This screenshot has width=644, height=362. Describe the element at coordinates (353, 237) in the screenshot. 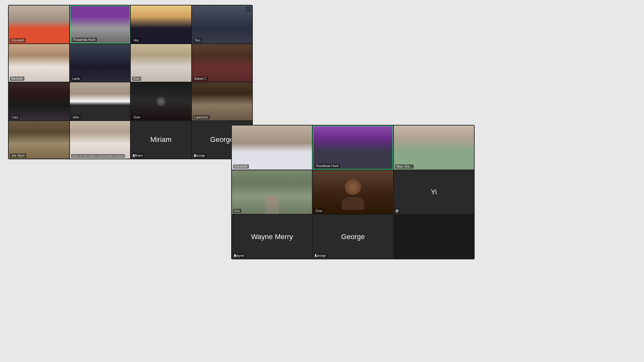

I see `cell-r-george: George George` at that location.